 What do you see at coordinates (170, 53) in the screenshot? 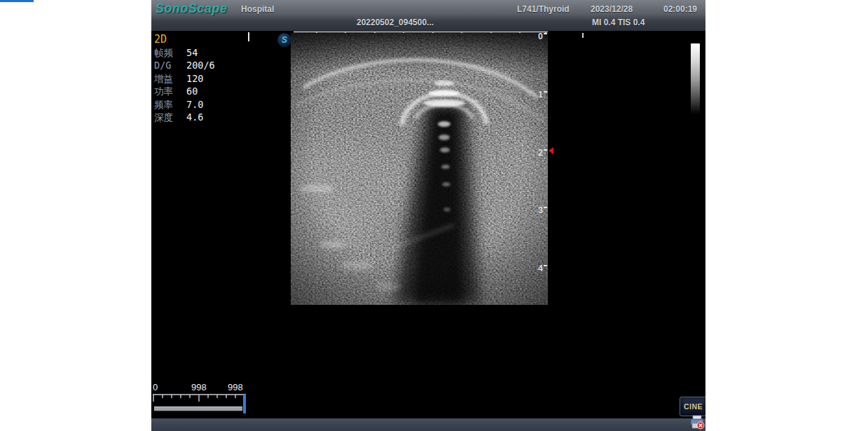
I see `param-label: 帧频` at bounding box center [170, 53].